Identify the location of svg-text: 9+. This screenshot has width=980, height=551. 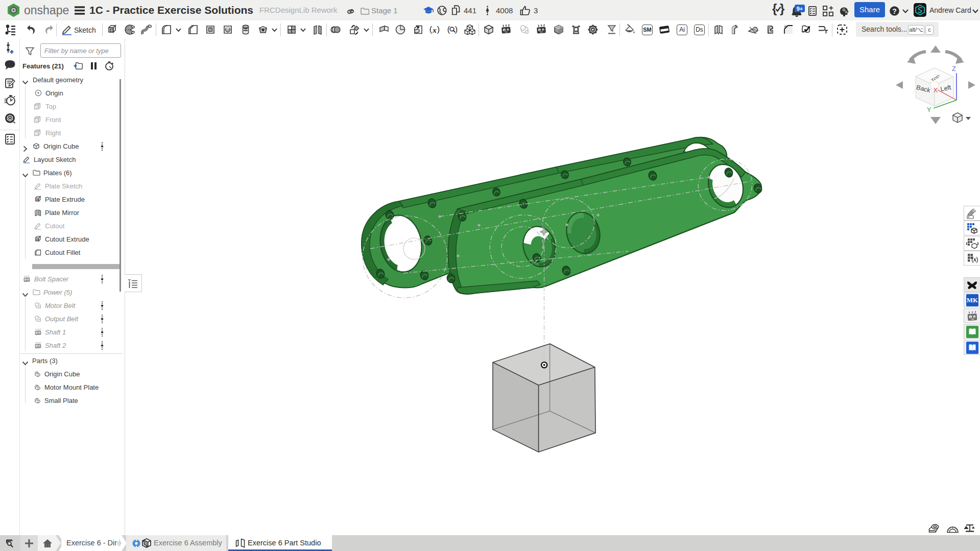
(800, 9).